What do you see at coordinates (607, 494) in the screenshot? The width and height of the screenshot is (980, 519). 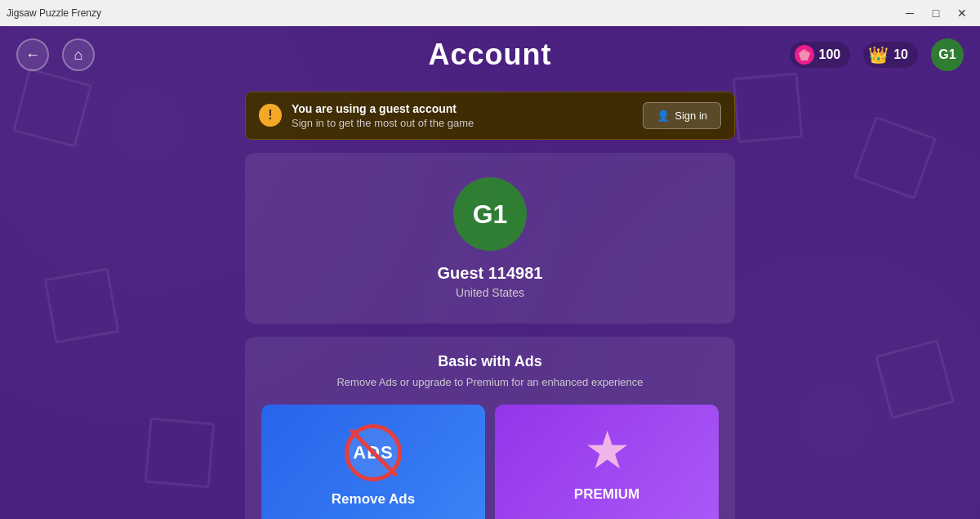 I see `premium-label: PREMIUM` at bounding box center [607, 494].